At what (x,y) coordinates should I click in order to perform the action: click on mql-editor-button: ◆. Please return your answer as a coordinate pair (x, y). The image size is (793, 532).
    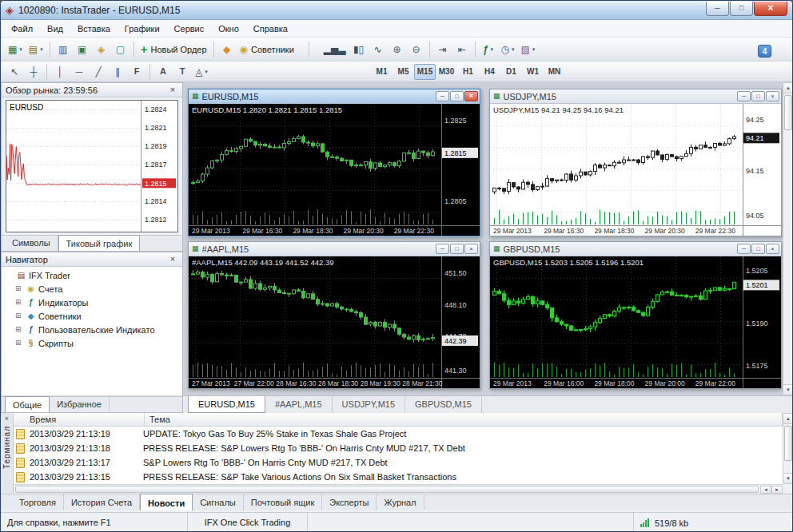
    Looking at the image, I should click on (227, 50).